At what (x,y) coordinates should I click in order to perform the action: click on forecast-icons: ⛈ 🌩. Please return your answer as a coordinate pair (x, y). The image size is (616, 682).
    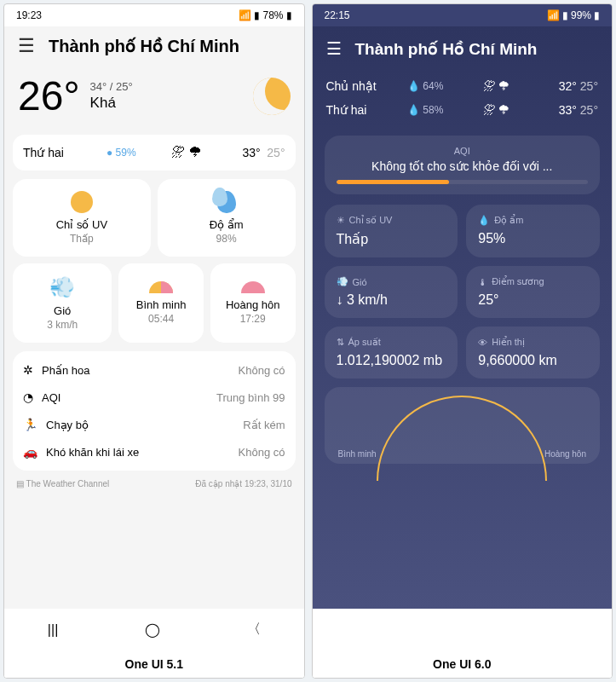
    Looking at the image, I should click on (187, 153).